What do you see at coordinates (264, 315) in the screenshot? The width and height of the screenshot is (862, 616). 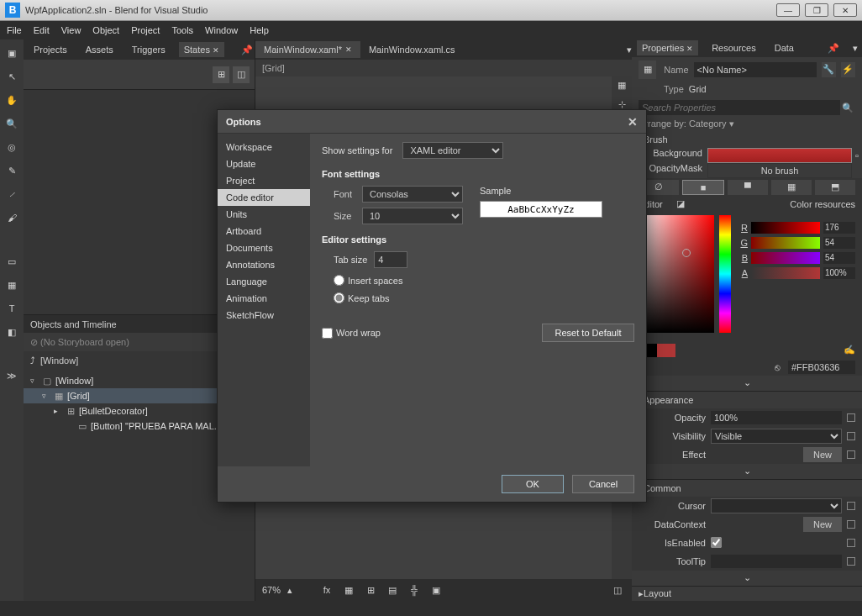 I see `sidebar-item-sketchflow: SketchFlow` at bounding box center [264, 315].